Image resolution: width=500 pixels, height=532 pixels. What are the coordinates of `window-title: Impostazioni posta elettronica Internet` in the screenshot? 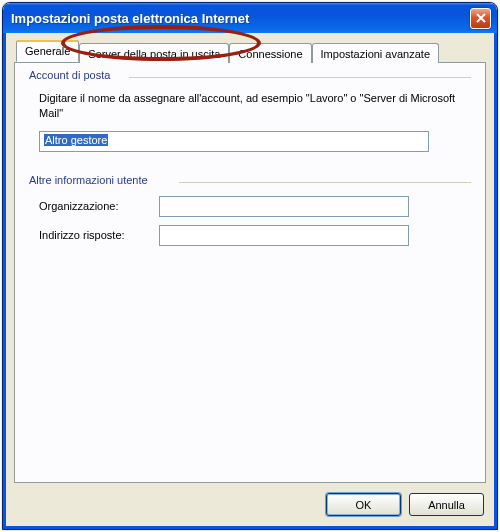 It's located at (240, 18).